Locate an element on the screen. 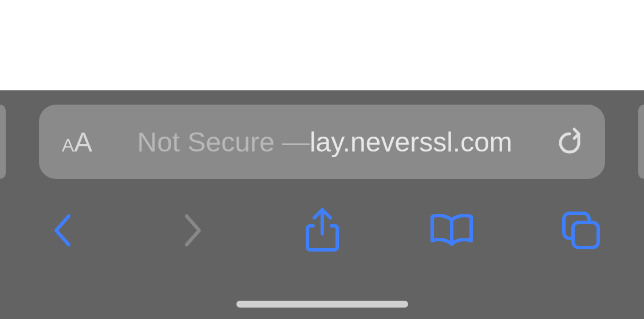  tabs-button is located at coordinates (581, 230).